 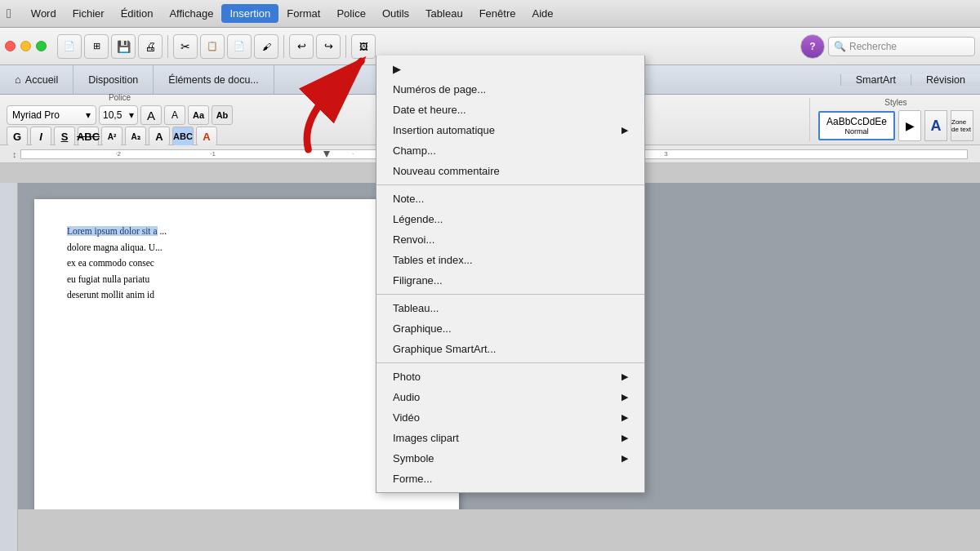 I want to click on style-text-btn: A, so click(x=936, y=126).